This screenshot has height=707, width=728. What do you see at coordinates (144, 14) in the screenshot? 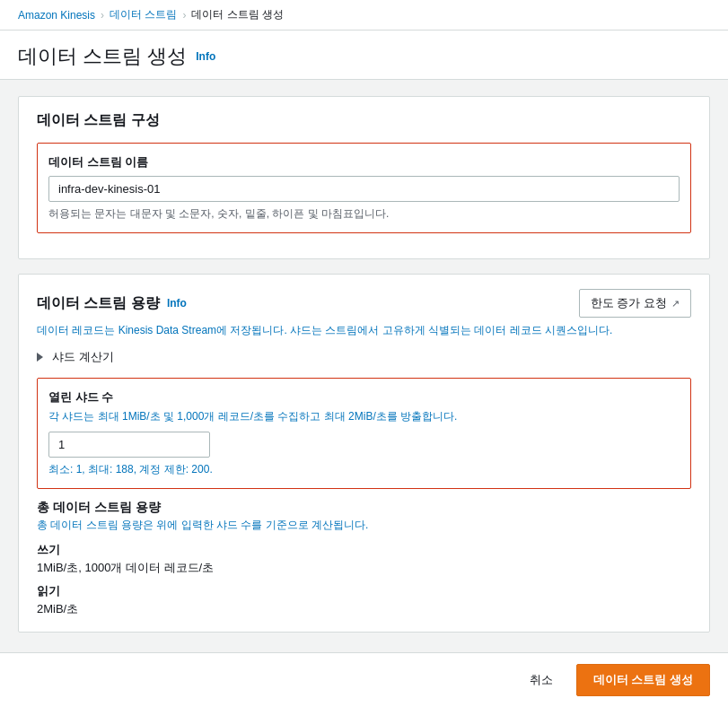
I see `breadcrumb-link-streams: 데이터 스트림` at bounding box center [144, 14].